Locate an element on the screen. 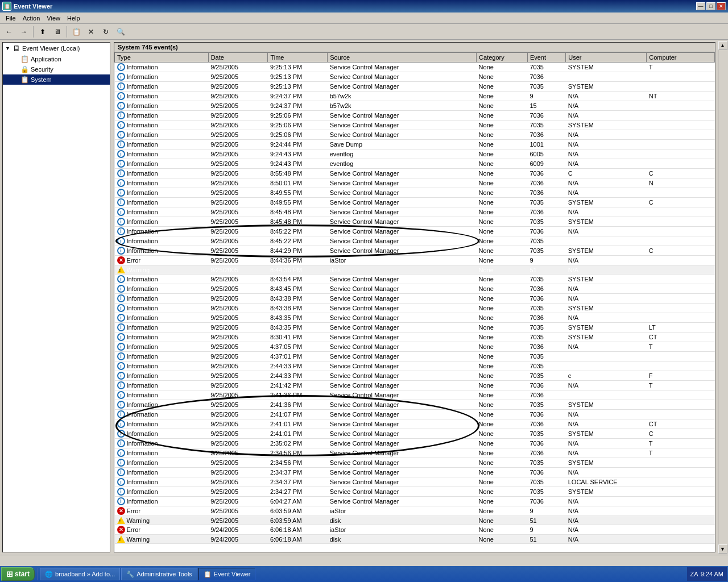 The image size is (728, 582). up-button: ⬆ is located at coordinates (43, 32).